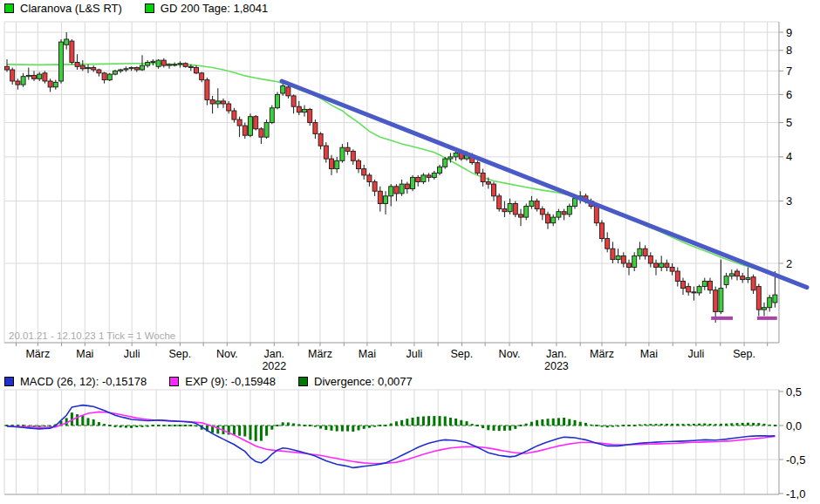  What do you see at coordinates (789, 72) in the screenshot?
I see `svg-text: 7` at bounding box center [789, 72].